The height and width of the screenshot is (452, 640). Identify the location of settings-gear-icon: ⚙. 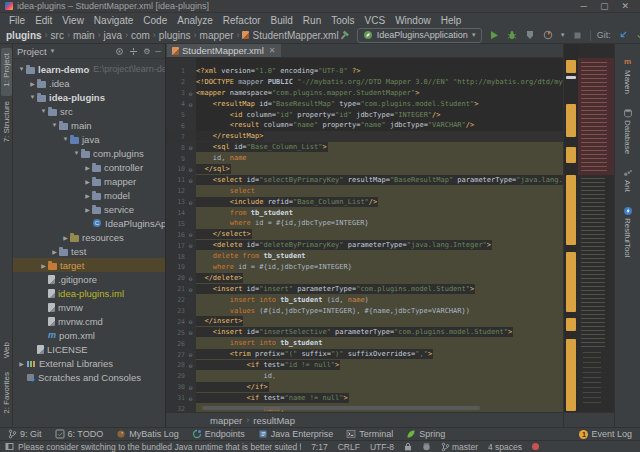
(146, 52).